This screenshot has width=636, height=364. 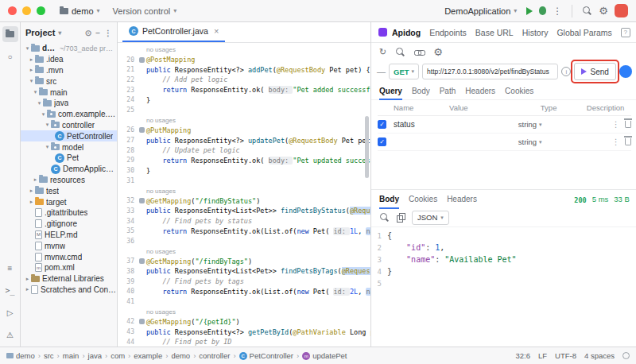 What do you see at coordinates (401, 52) in the screenshot?
I see `search-icon` at bounding box center [401, 52].